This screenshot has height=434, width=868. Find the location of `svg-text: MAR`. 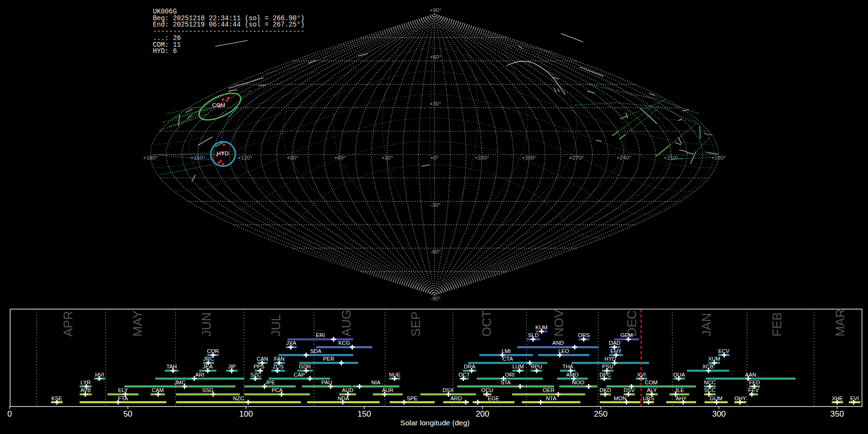

svg-text: MAR is located at coordinates (840, 323).